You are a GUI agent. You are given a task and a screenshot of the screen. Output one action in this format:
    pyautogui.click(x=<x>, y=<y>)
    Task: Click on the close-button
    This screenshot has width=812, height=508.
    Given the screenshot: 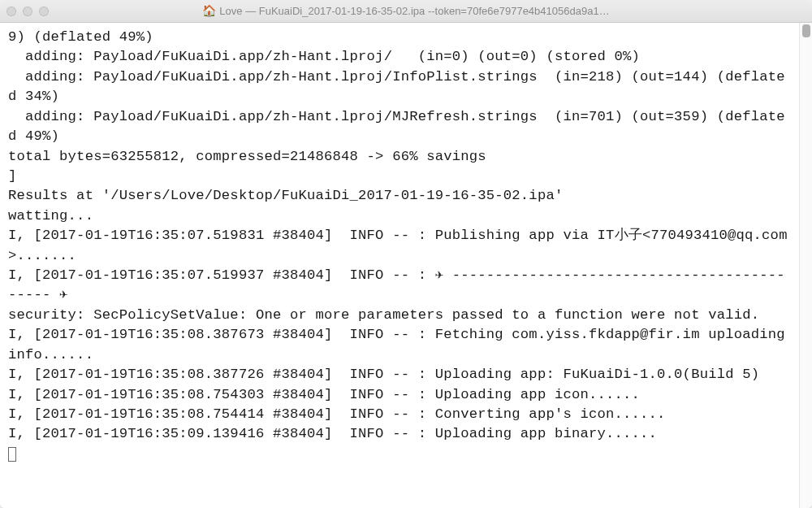 What is the action you would take?
    pyautogui.click(x=11, y=11)
    